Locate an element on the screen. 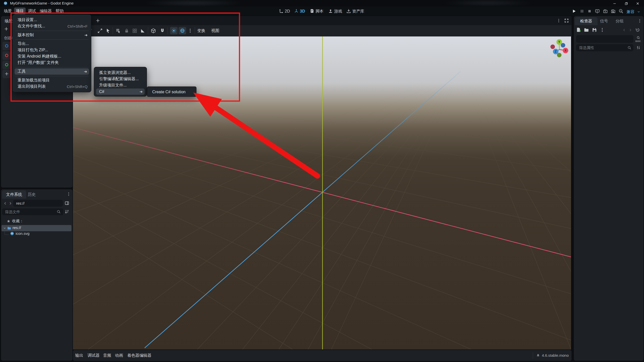  favorites-star-icon is located at coordinates (9, 221).